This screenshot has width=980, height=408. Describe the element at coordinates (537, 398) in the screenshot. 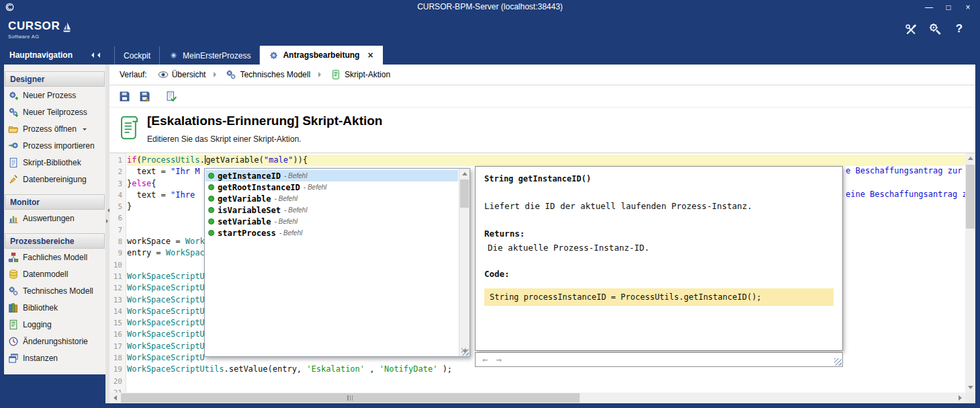

I see `horizontal-scrollbar` at that location.